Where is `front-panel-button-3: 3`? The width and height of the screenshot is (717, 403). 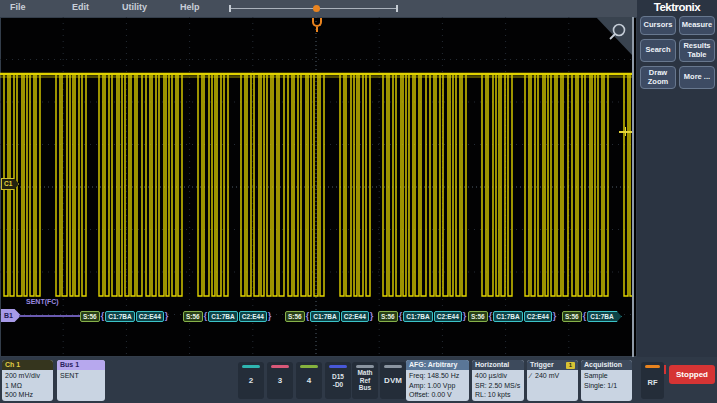
front-panel-button-3: 3 is located at coordinates (280, 380).